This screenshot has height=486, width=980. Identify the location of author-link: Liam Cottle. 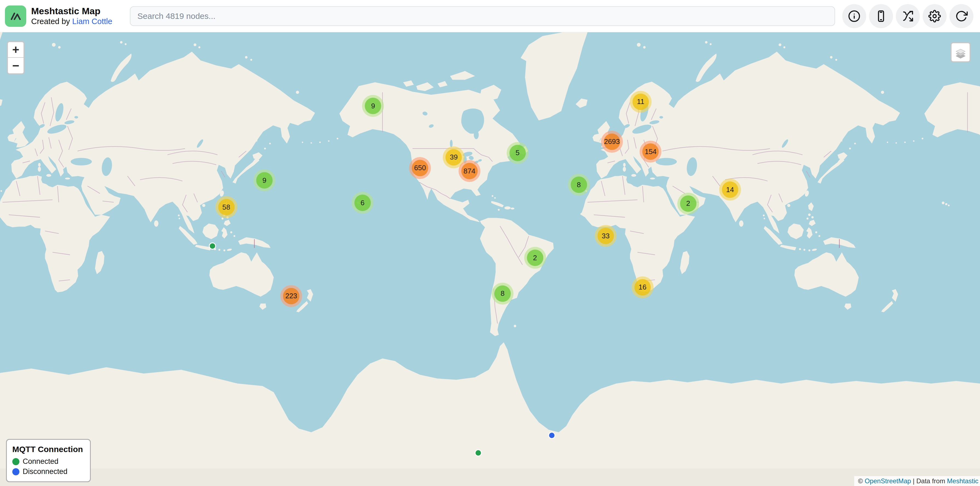
(92, 21).